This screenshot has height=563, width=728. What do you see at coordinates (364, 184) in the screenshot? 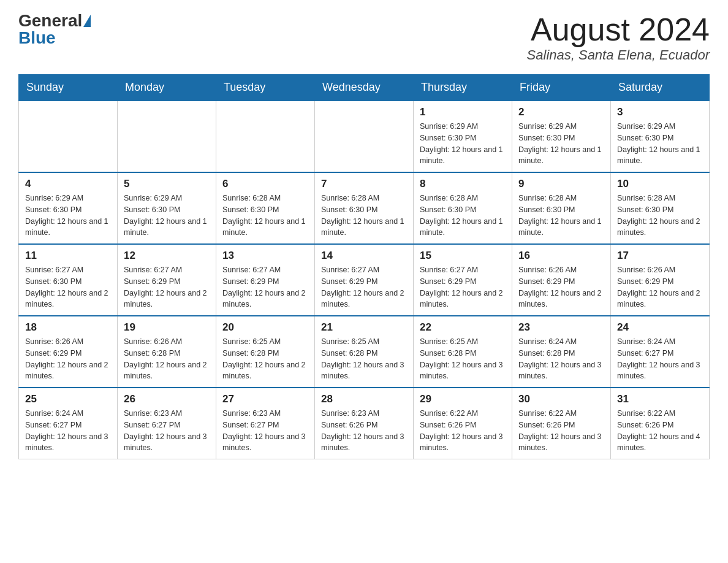
I see `day-number: 7` at bounding box center [364, 184].